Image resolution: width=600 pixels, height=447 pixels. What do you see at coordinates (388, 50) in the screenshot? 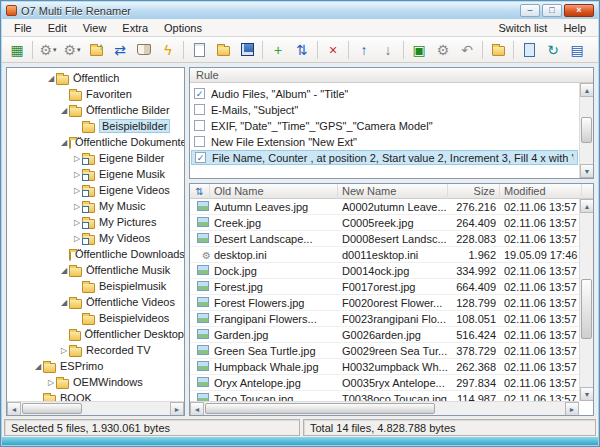
I see `move-down-icon: ↓` at bounding box center [388, 50].